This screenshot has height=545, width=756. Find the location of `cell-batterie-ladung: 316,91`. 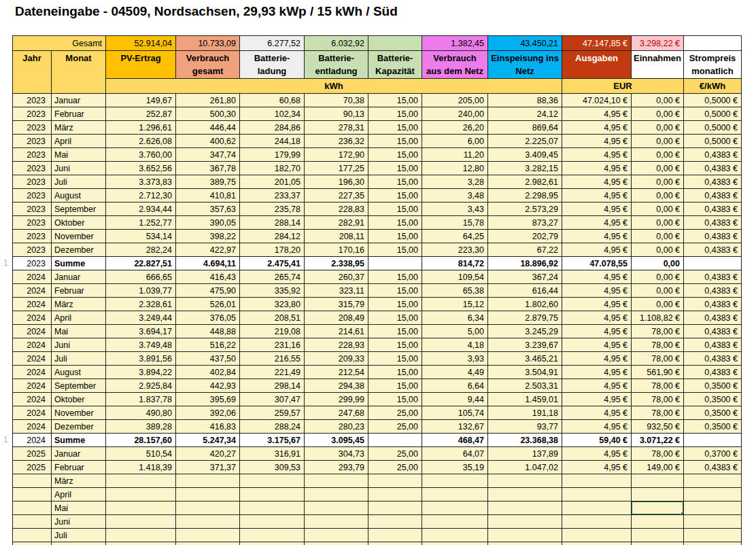

cell-batterie-ladung: 316,91 is located at coordinates (272, 454).